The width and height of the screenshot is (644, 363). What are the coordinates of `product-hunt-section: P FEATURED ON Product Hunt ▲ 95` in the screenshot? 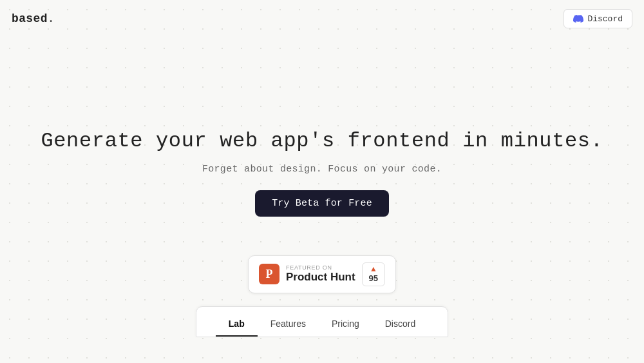 It's located at (322, 275).